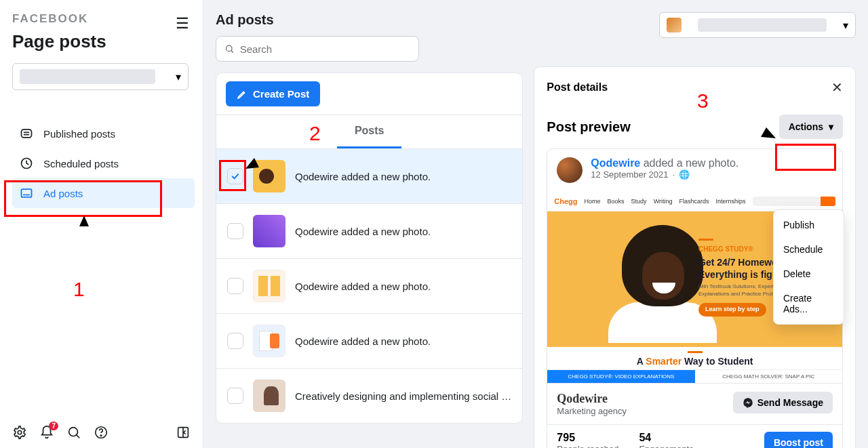  What do you see at coordinates (808, 249) in the screenshot?
I see `actions-menu-schedule: Schedule` at bounding box center [808, 249].